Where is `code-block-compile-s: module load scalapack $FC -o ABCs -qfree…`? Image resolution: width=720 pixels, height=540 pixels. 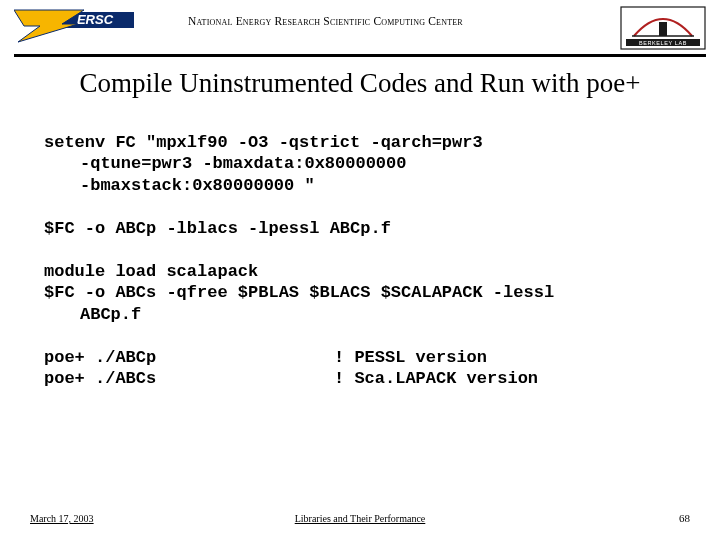 code-block-compile-s: module load scalapack $FC -o ABCs -qfree… is located at coordinates (360, 293).